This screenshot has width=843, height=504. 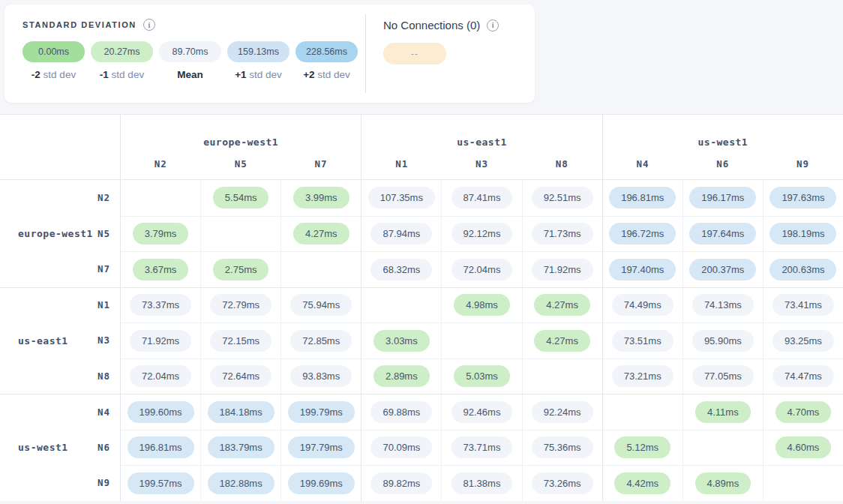 What do you see at coordinates (270, 54) in the screenshot?
I see `legend-card: STANDARD DEVIATION i 0.00ms-2 std dev20.…` at bounding box center [270, 54].